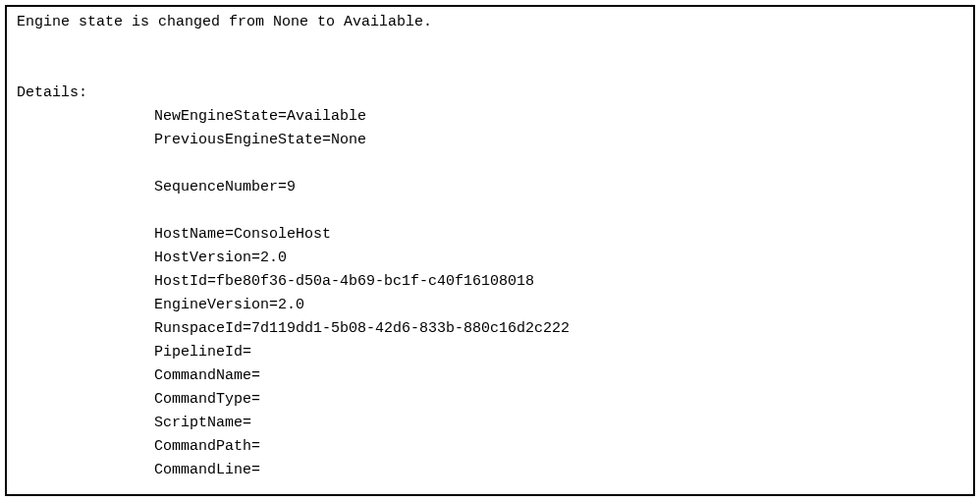  Describe the element at coordinates (559, 447) in the screenshot. I see `detail-command-path: CommandPath=` at that location.